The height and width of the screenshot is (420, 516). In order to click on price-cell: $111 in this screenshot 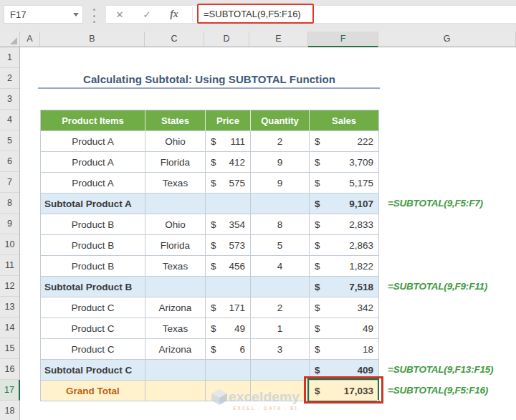, I will do `click(228, 142)`.